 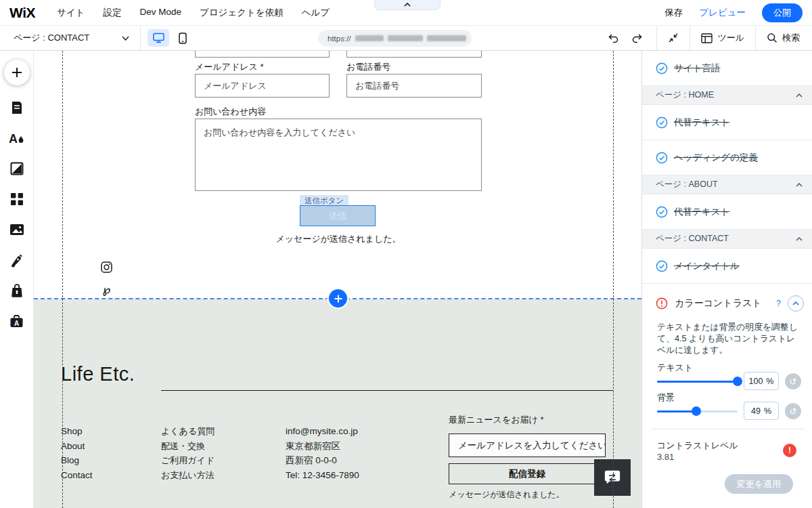 What do you see at coordinates (612, 478) in the screenshot?
I see `chat-bubble-icon` at bounding box center [612, 478].